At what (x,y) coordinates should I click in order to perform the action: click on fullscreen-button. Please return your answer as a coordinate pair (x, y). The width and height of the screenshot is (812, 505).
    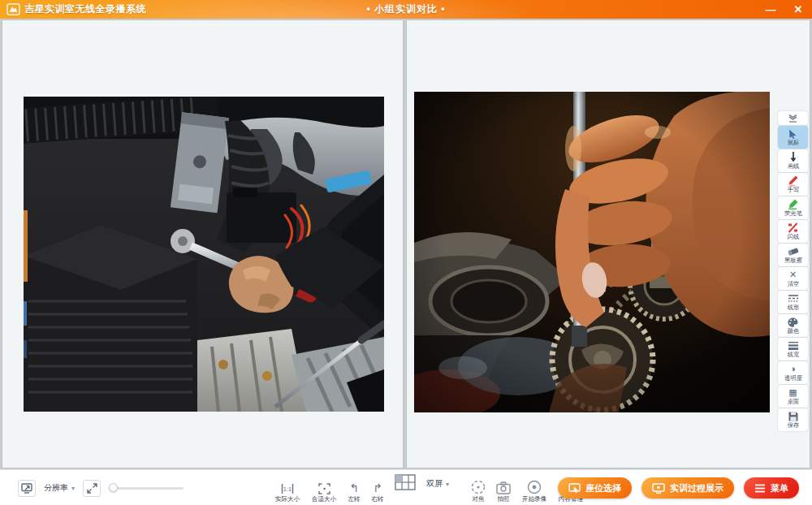
    Looking at the image, I should click on (92, 489).